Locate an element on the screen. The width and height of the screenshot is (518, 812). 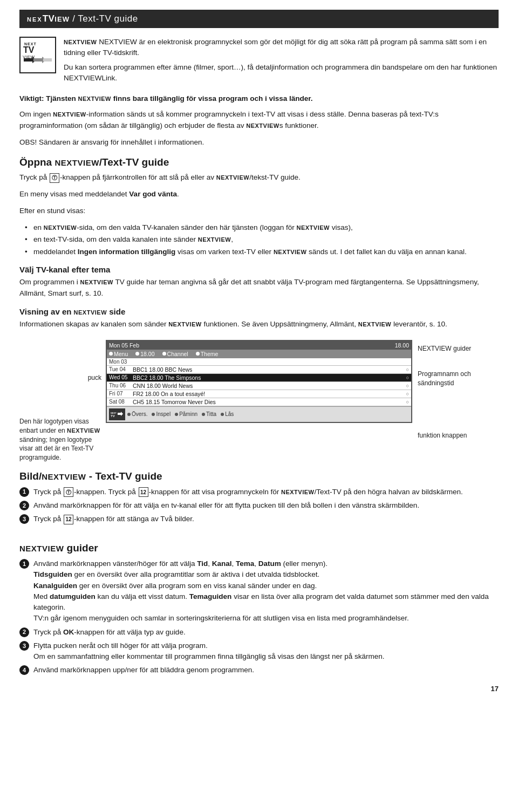
open-para3: Efter en stund visas: is located at coordinates (259, 211).